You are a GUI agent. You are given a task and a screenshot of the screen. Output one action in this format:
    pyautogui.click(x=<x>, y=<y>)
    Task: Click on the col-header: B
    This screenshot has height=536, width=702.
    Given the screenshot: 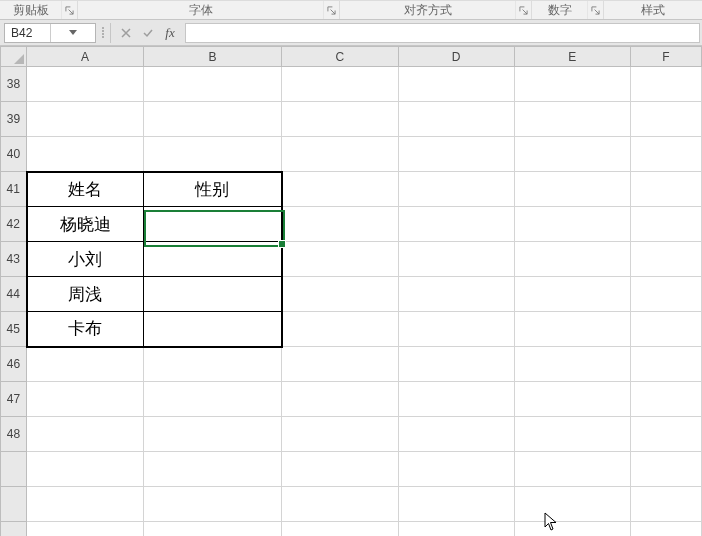 What is the action you would take?
    pyautogui.click(x=212, y=57)
    